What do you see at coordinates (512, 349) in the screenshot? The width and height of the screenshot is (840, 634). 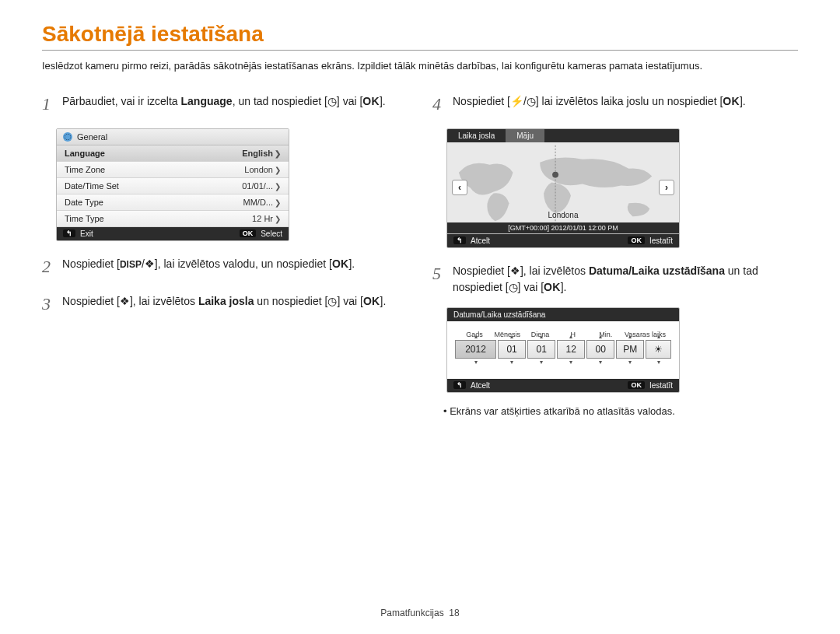 I see `month-cell: ▴01▾` at bounding box center [512, 349].